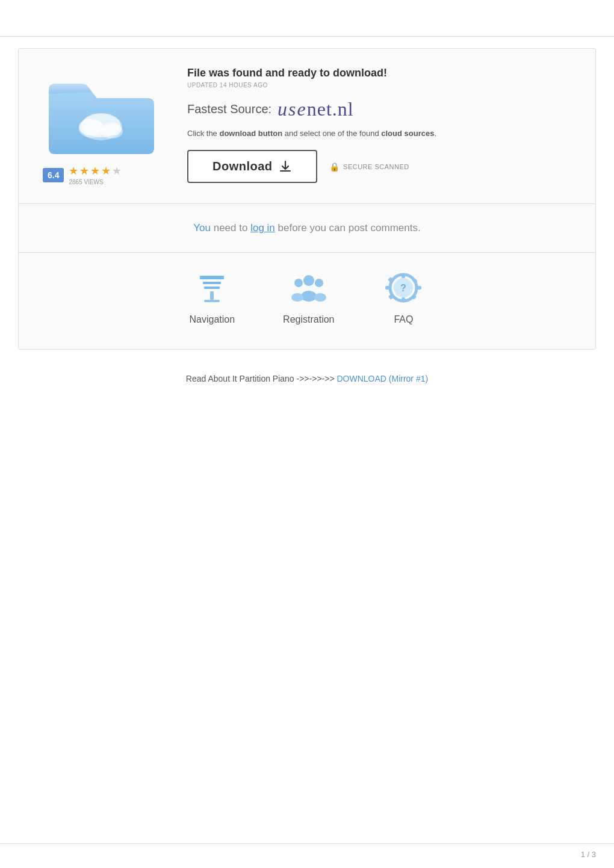 This screenshot has width=614, height=868. I want to click on click-info-suffix: ., so click(435, 134).